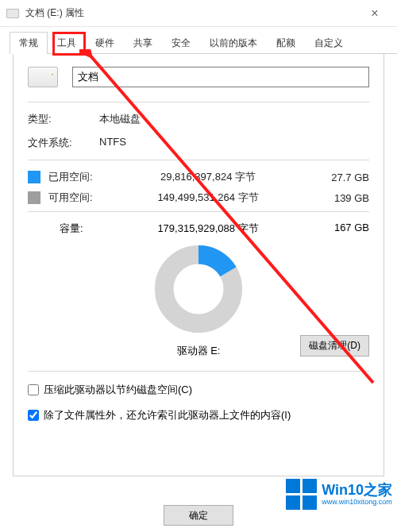 Image resolution: width=397 pixels, height=532 pixels. What do you see at coordinates (33, 390) in the screenshot?
I see `compress-checkbox` at bounding box center [33, 390].